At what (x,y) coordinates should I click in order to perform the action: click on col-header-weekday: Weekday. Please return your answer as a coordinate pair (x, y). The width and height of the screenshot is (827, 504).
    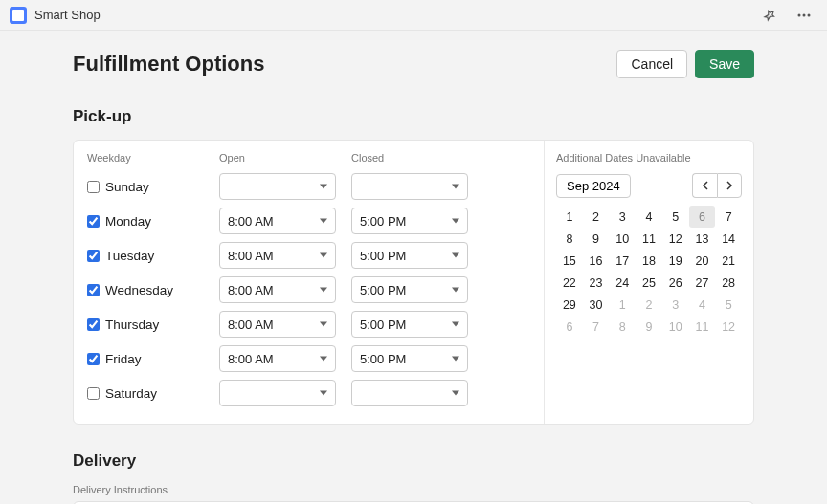
    Looking at the image, I should click on (153, 158).